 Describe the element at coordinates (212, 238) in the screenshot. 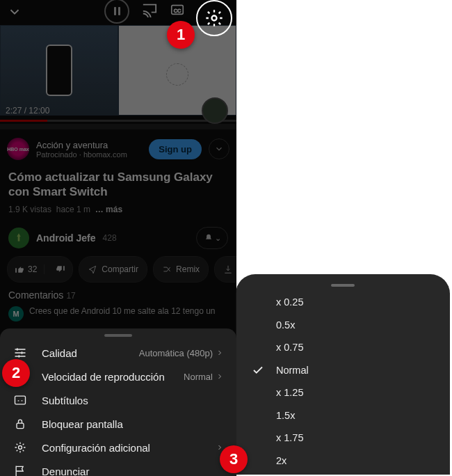

I see `notifications-button: ⌄` at that location.